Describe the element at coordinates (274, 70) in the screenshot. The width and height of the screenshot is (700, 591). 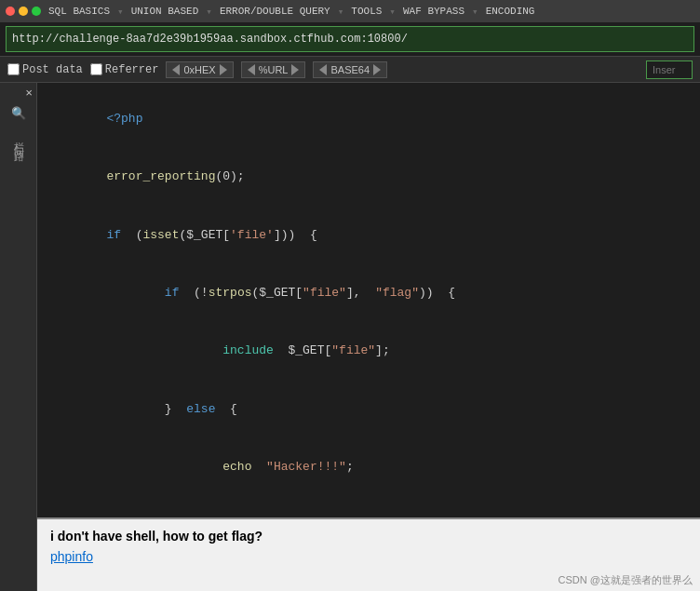
I see `url-label: %URL` at that location.